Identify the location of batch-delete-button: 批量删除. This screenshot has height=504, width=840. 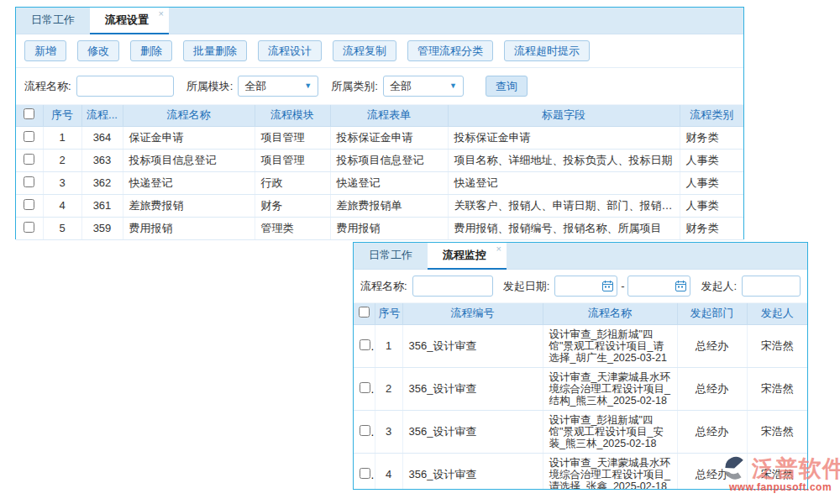
(215, 50).